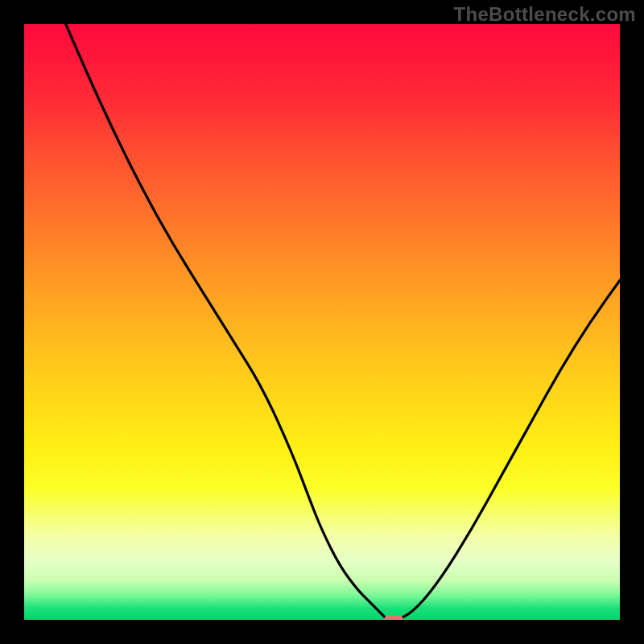  I want to click on optimum-marker, so click(394, 617).